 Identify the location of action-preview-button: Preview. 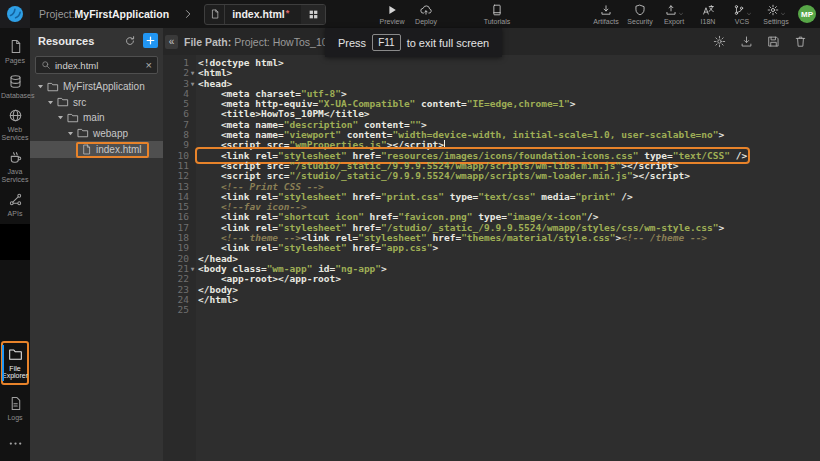
(392, 14).